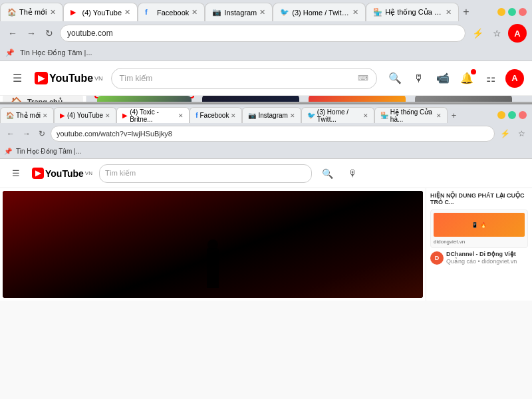 This screenshot has height=399, width=532. I want to click on bottom-tab-title-new: Thẻ mới, so click(28, 116).